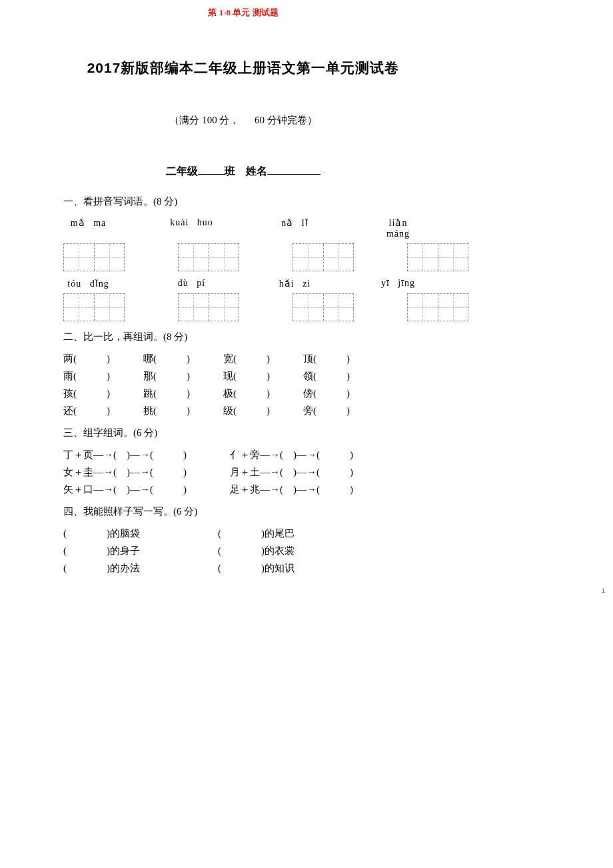 The width and height of the screenshot is (613, 868). I want to click on fill-left: ()的办法, so click(141, 568).